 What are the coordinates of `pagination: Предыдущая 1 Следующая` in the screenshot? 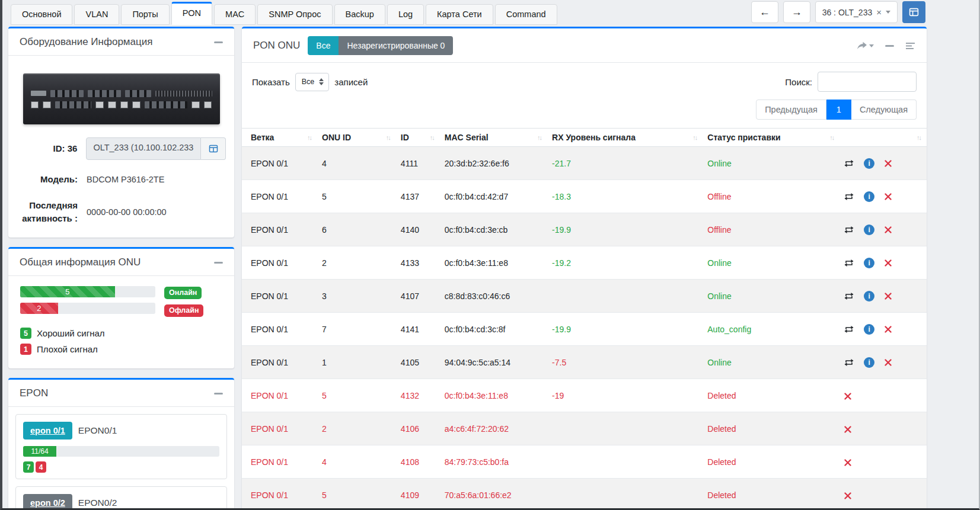 It's located at (585, 108).